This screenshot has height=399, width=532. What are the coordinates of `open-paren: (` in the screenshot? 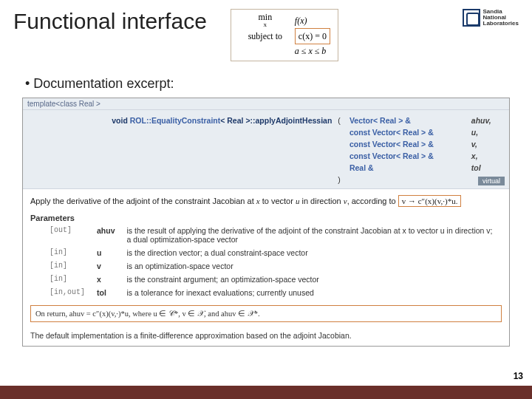 It's located at (341, 120).